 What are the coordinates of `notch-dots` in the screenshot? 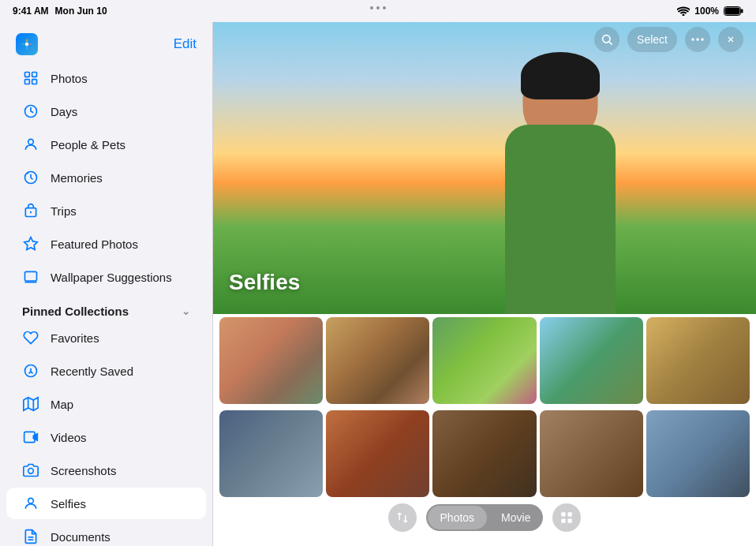 It's located at (378, 8).